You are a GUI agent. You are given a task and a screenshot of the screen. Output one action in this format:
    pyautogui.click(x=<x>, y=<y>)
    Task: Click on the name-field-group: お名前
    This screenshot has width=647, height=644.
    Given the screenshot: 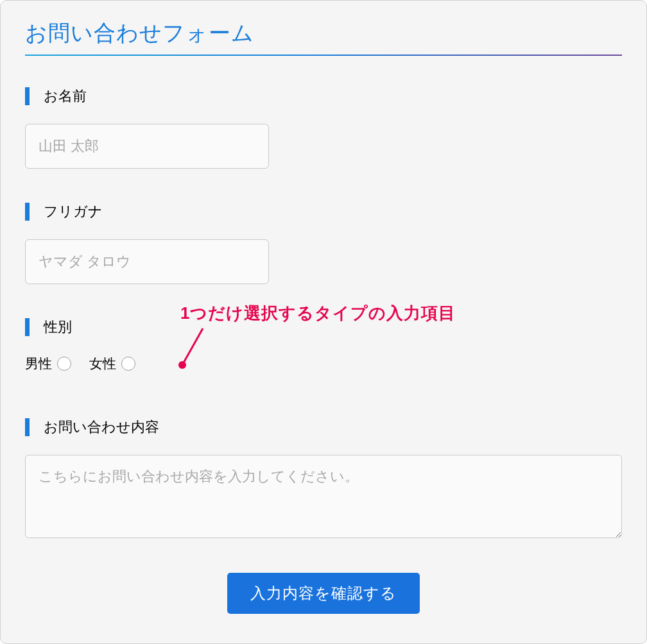 What is the action you would take?
    pyautogui.click(x=324, y=128)
    